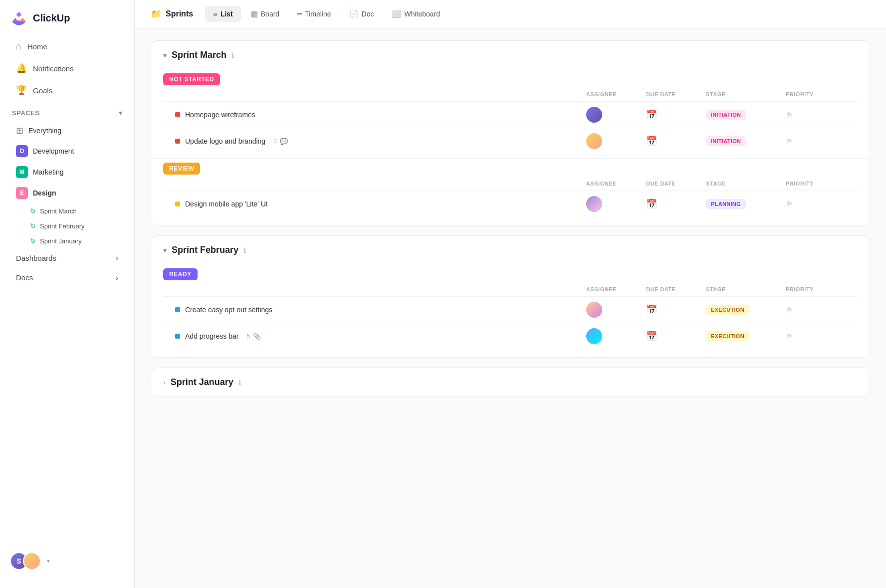  I want to click on sprint-february-chevron-icon: ▾, so click(165, 250).